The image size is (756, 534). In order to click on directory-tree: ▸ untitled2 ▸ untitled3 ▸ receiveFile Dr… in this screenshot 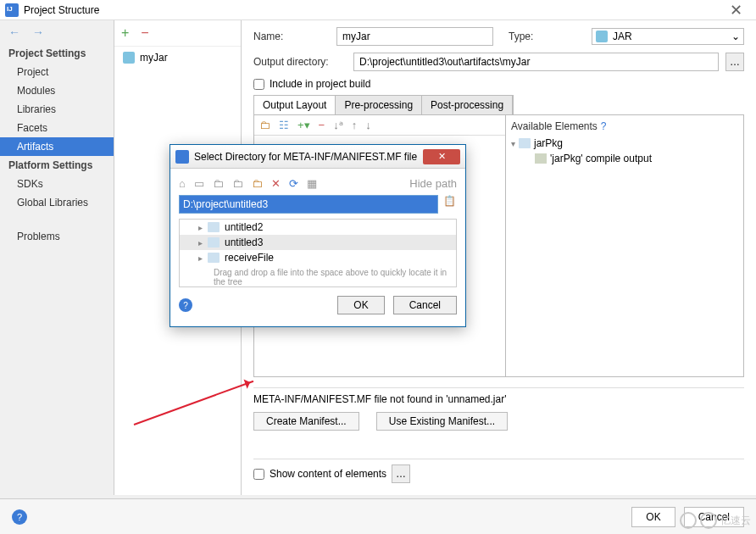, I will do `click(318, 253)`.